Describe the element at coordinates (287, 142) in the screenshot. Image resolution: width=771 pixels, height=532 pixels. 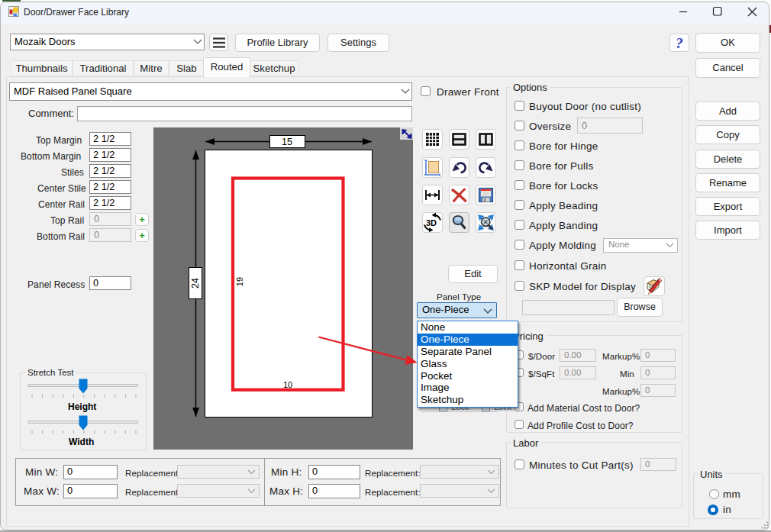
I see `svg-text: 15` at that location.